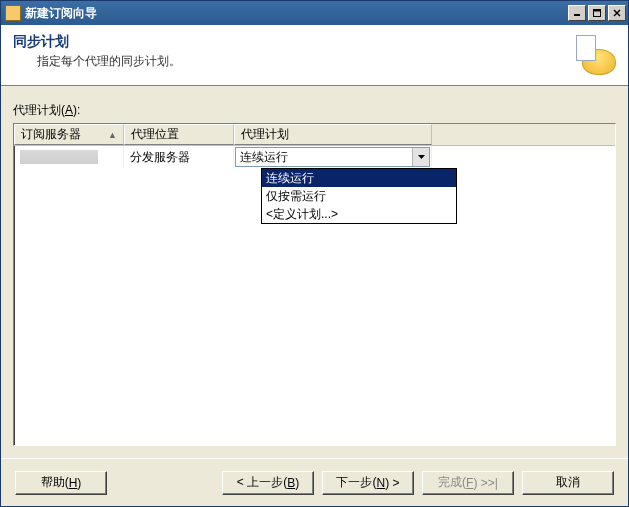  Describe the element at coordinates (112, 135) in the screenshot. I see `sort-indicator-icon: ▲` at that location.